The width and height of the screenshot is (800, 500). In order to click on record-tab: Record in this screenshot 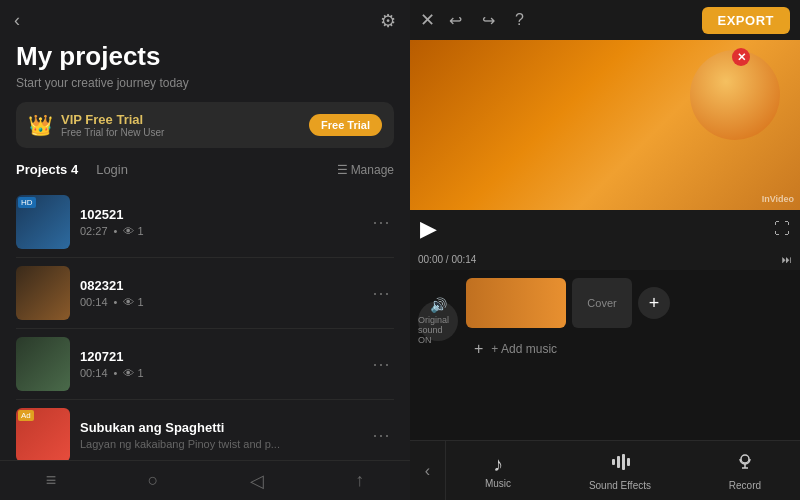, I will do `click(745, 471)`.